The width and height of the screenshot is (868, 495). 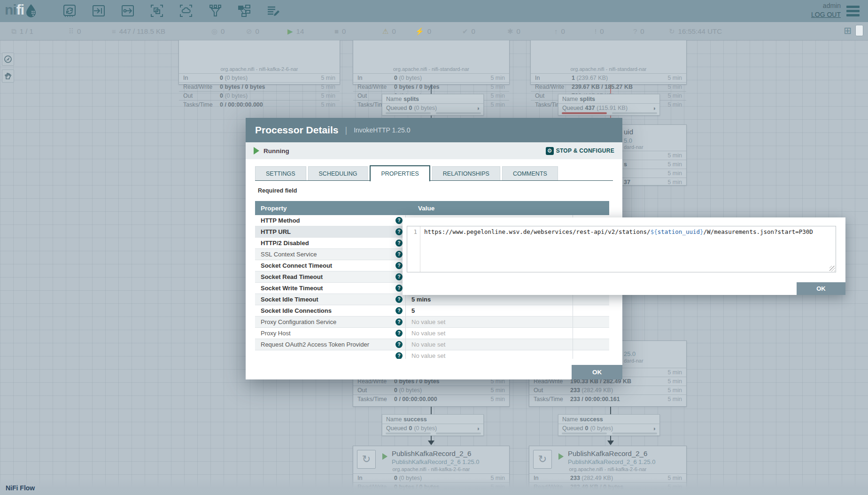 What do you see at coordinates (325, 243) in the screenshot?
I see `property-name: HTTP/2 Disabled` at bounding box center [325, 243].